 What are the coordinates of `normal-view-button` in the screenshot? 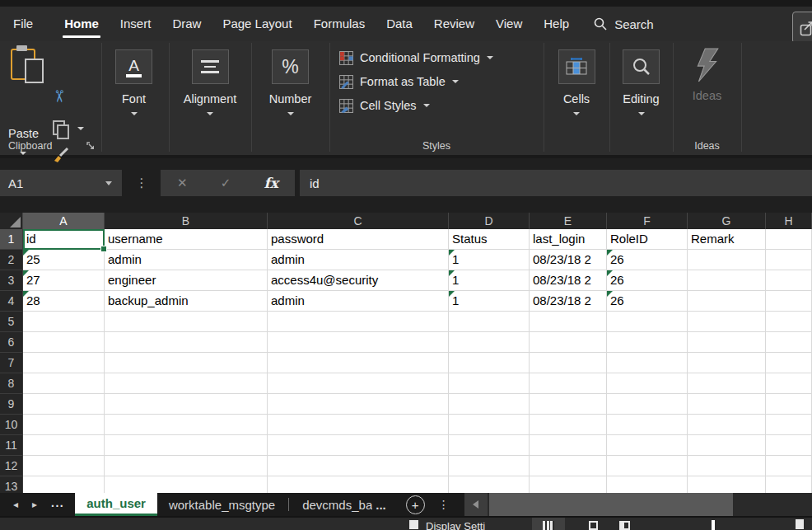 It's located at (548, 524).